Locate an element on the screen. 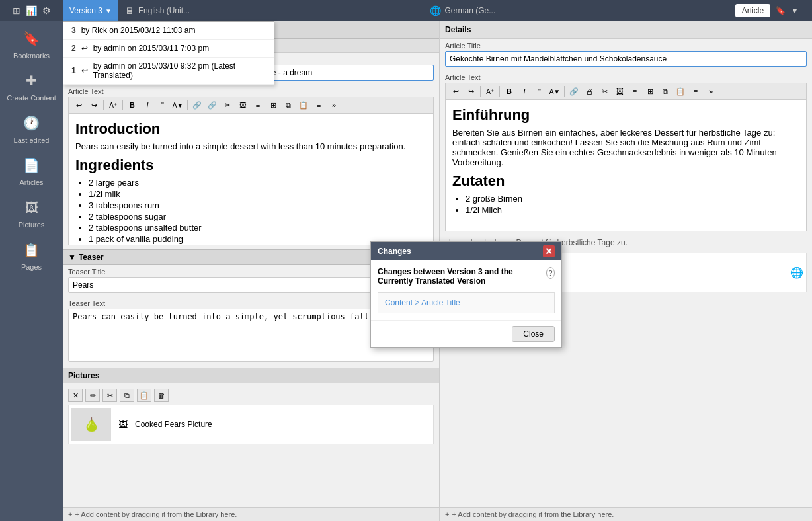  modal-close-button: ✕ is located at coordinates (549, 251).